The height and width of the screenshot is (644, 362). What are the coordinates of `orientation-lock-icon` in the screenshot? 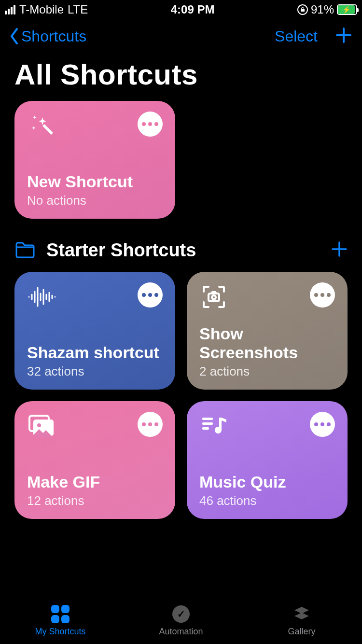 It's located at (303, 10).